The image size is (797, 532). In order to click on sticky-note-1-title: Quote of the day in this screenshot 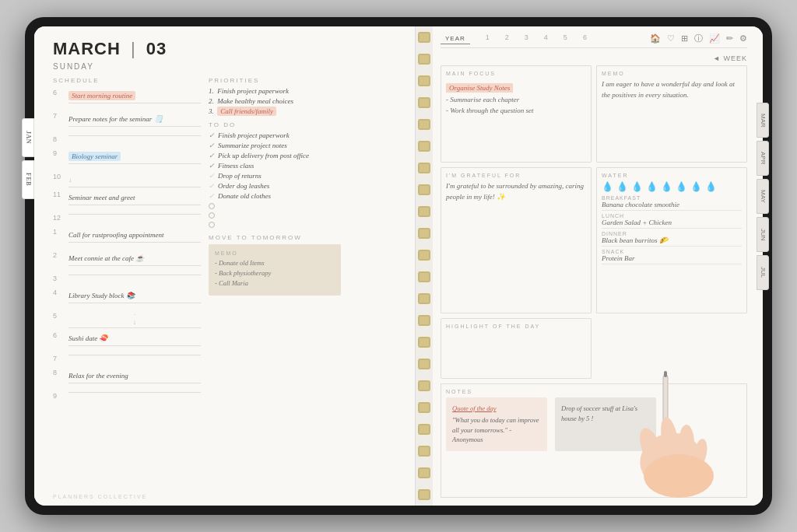, I will do `click(497, 409)`.